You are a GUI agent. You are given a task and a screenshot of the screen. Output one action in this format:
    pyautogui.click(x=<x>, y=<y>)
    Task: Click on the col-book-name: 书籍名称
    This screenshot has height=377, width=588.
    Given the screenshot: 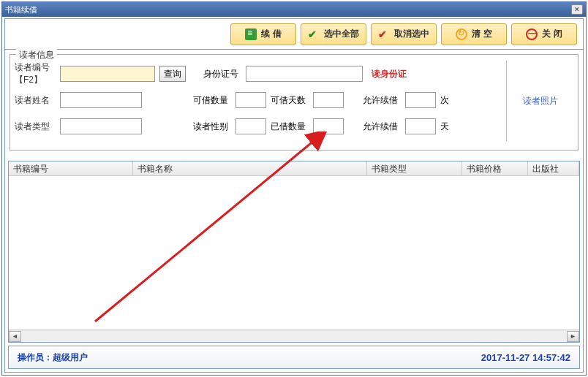 What is the action you would take?
    pyautogui.click(x=250, y=168)
    